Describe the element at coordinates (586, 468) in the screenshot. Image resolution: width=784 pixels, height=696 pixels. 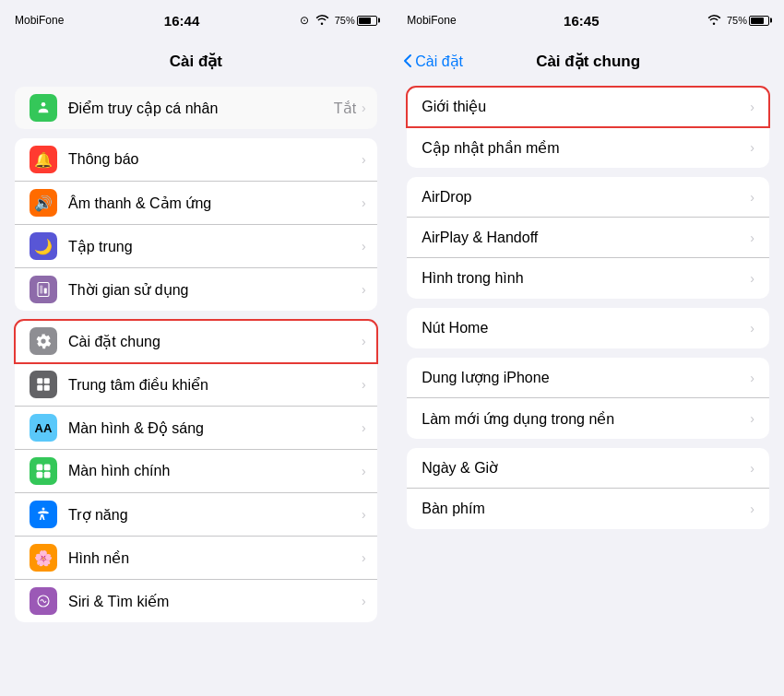
I see `date-time-label: Ngày & Giờ` at that location.